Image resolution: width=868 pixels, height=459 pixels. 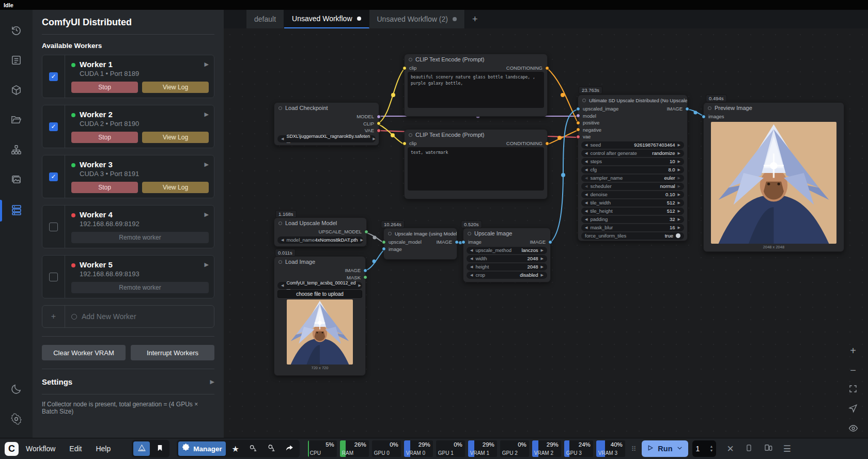 What do you see at coordinates (103, 449) in the screenshot?
I see `menu-help: Help` at bounding box center [103, 449].